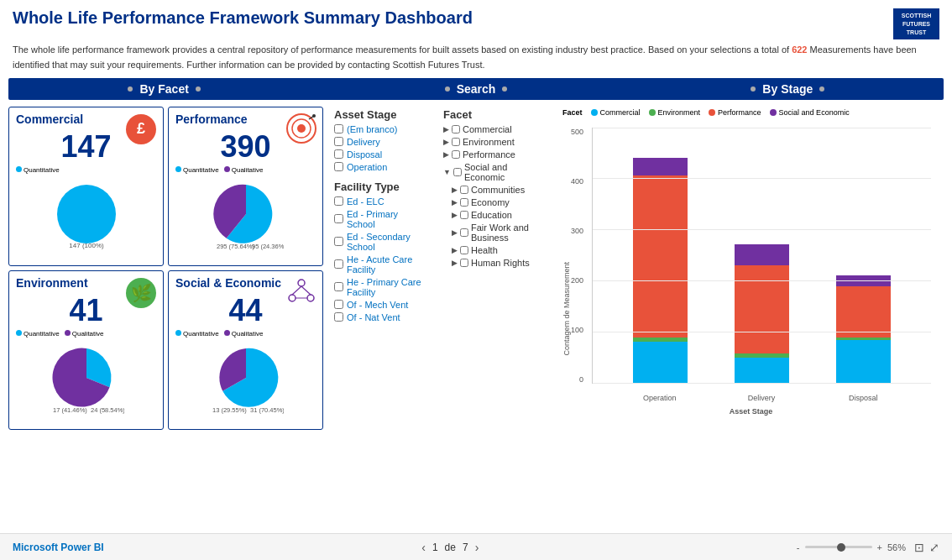 This screenshot has height=560, width=952. I want to click on checkbox-facet-health, so click(464, 250).